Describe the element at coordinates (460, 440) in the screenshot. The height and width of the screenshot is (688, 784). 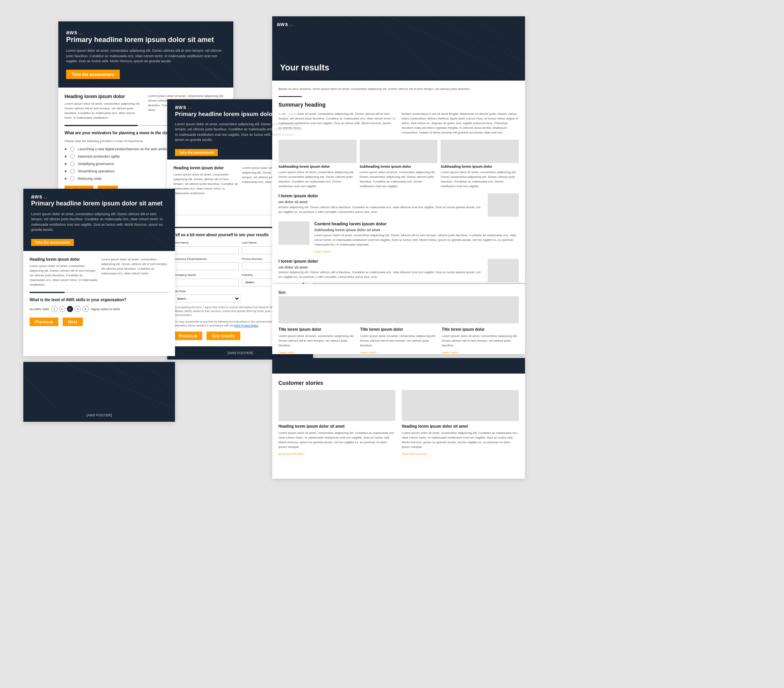
I see `story-body-2: Lorem ipsum dolor sit amet, consectetur …` at that location.